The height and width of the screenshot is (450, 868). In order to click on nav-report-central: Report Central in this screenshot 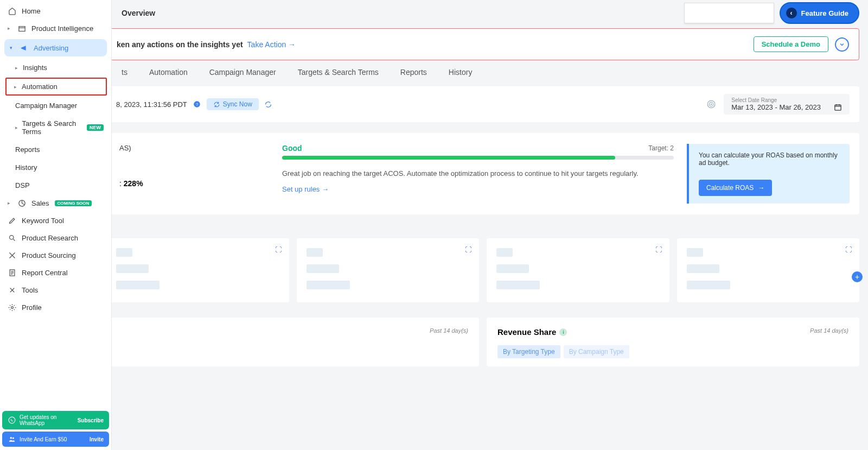, I will do `click(55, 272)`.